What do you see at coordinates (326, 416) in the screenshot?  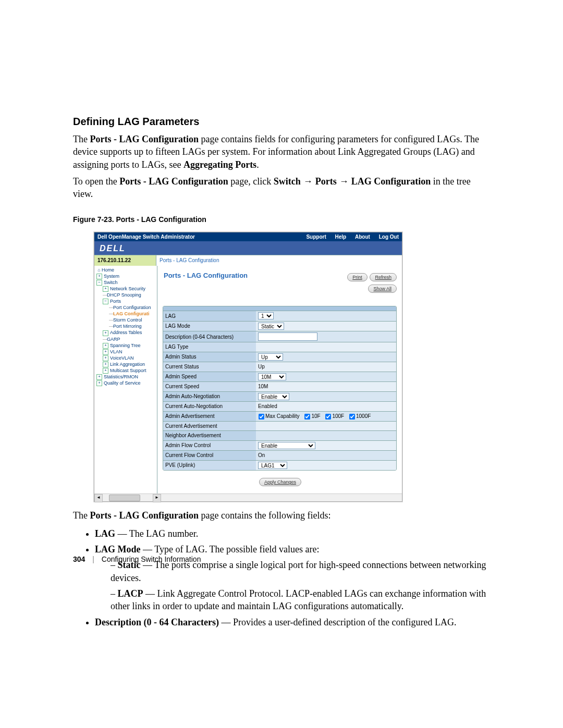 I see `value-admin-advertisement: Max Capability 10F 100F 1000F` at bounding box center [326, 416].